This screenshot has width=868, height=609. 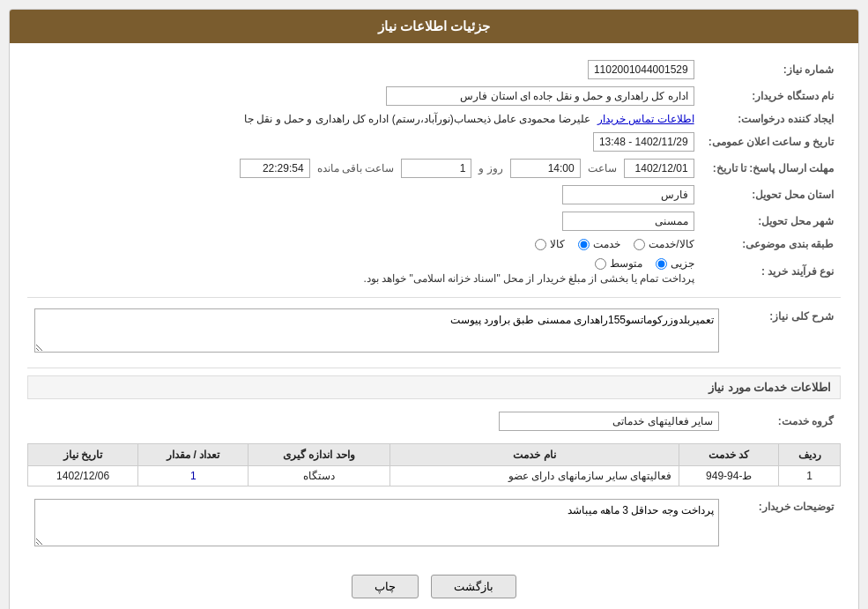 I want to click on shomareNiaz-value: 1102001044001529, so click(x=642, y=70).